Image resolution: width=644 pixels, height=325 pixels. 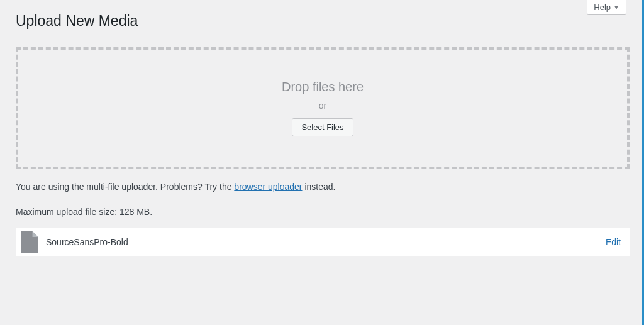 I want to click on help-tab-button: Help ▼, so click(x=606, y=8).